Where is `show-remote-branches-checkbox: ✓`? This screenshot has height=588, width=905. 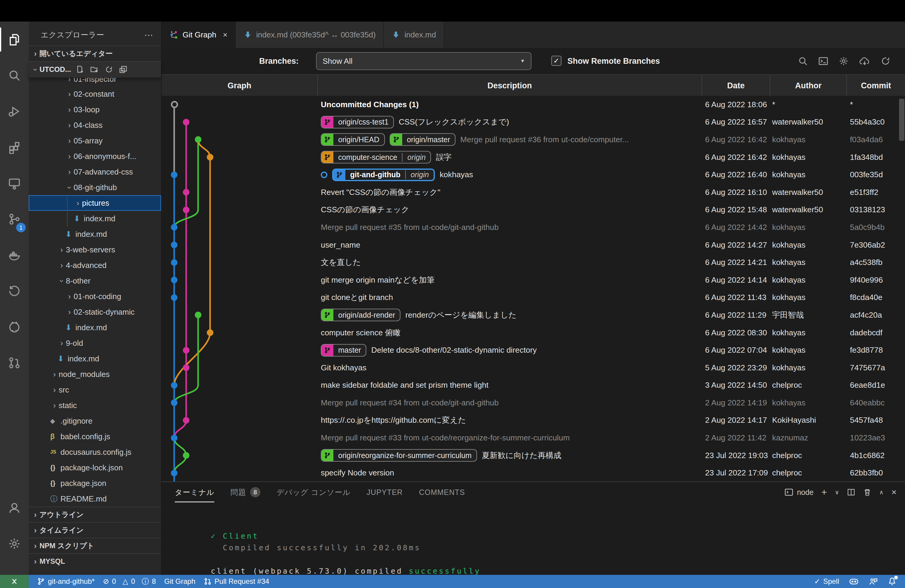 show-remote-branches-checkbox: ✓ is located at coordinates (556, 61).